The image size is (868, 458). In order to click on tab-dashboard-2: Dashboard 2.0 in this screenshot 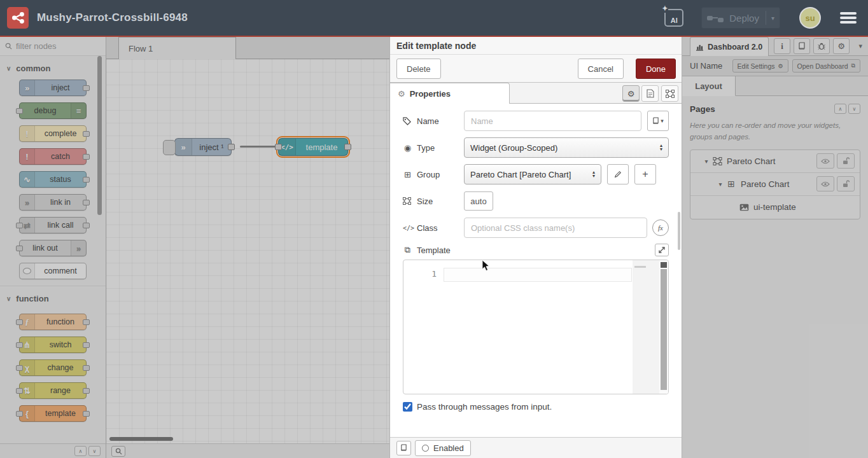, I will do `click(729, 46)`.